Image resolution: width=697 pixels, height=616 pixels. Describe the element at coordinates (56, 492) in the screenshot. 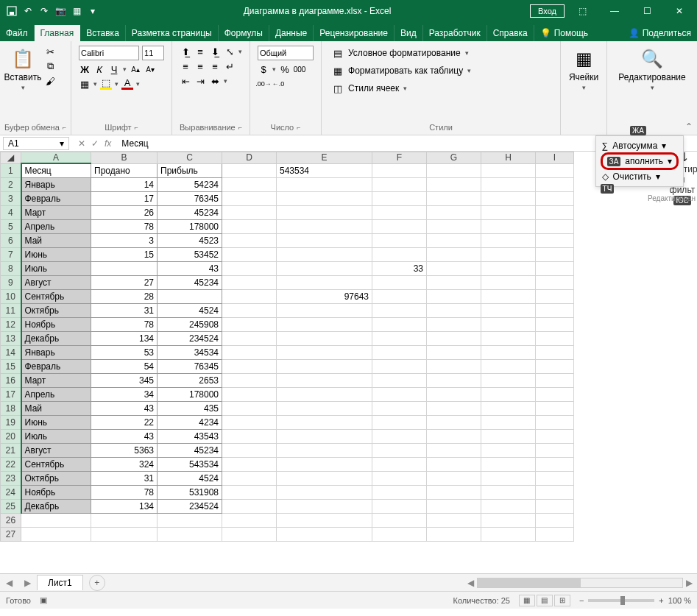

I see `cell: Ноябрь` at that location.